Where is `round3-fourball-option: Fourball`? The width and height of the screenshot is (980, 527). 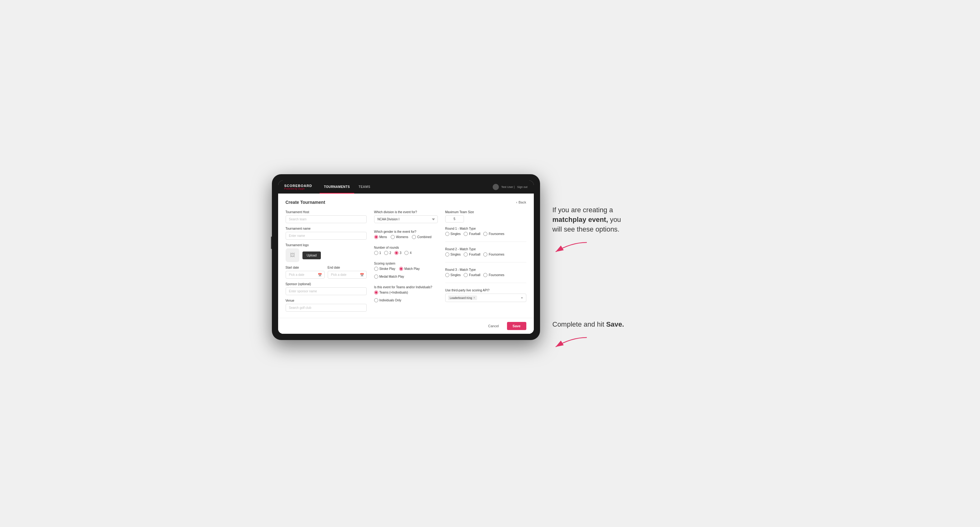 round3-fourball-option: Fourball is located at coordinates (472, 275).